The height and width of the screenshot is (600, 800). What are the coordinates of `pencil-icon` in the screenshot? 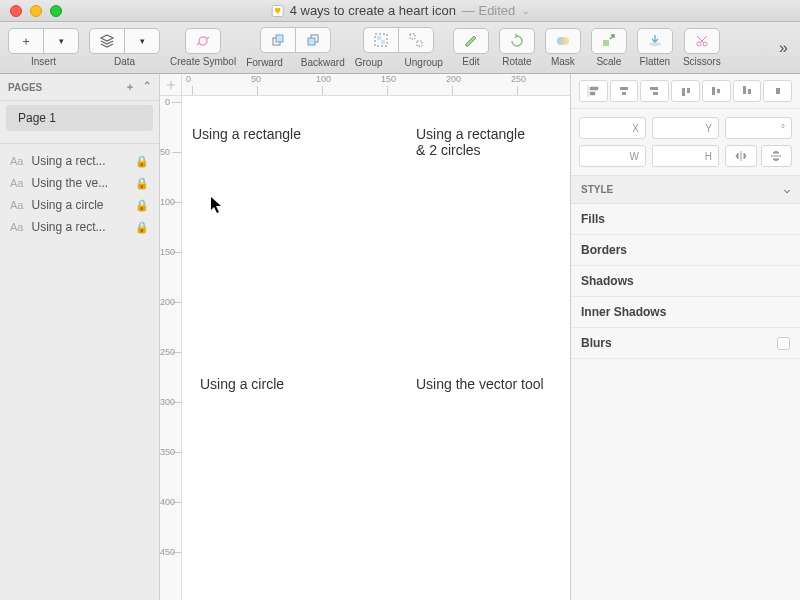 It's located at (471, 41).